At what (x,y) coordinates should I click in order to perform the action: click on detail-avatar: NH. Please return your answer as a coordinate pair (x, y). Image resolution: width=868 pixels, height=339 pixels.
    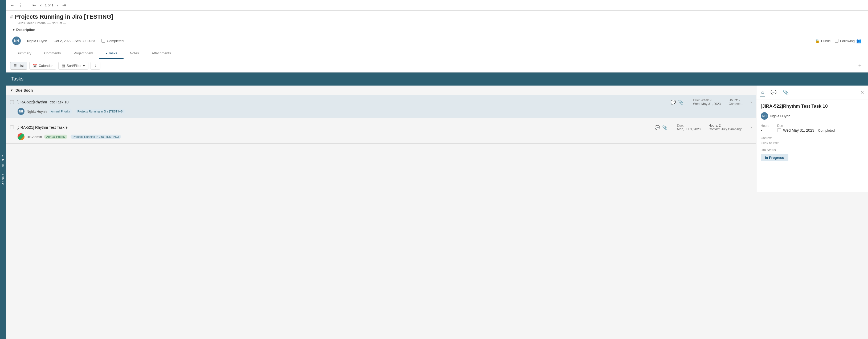
    Looking at the image, I should click on (765, 116).